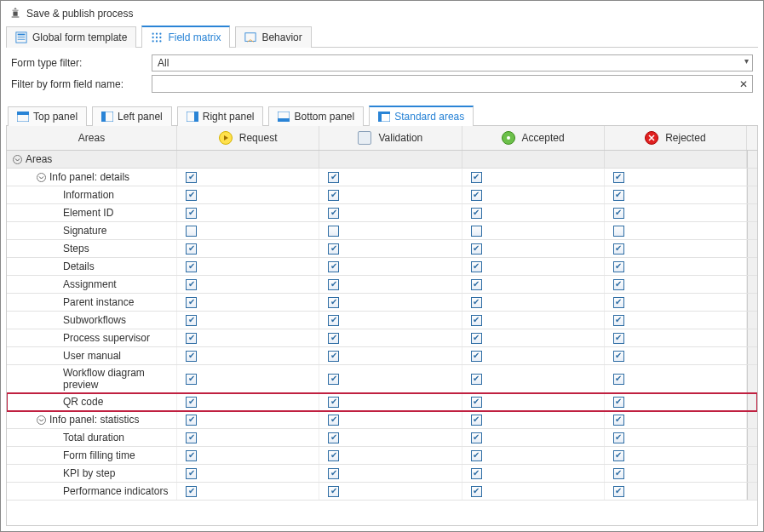 This screenshot has width=764, height=532. Describe the element at coordinates (382, 196) in the screenshot. I see `table-row: Information` at that location.